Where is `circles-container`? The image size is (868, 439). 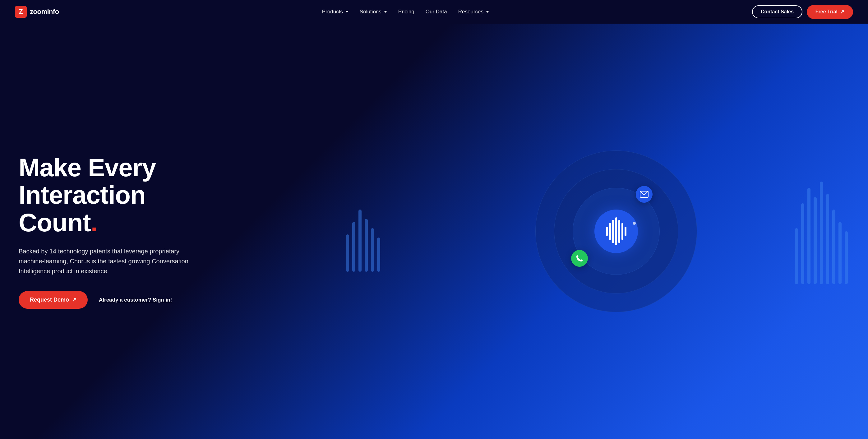
circles-container is located at coordinates (616, 231).